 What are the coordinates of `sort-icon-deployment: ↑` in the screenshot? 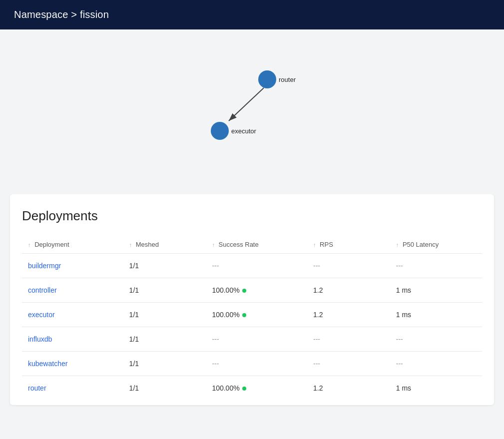 It's located at (29, 245).